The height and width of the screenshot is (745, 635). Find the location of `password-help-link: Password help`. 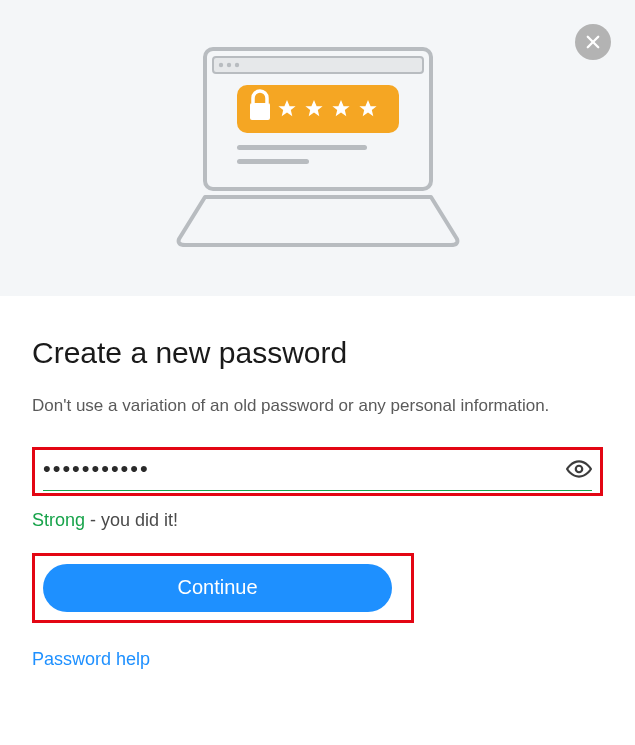

password-help-link: Password help is located at coordinates (91, 659).